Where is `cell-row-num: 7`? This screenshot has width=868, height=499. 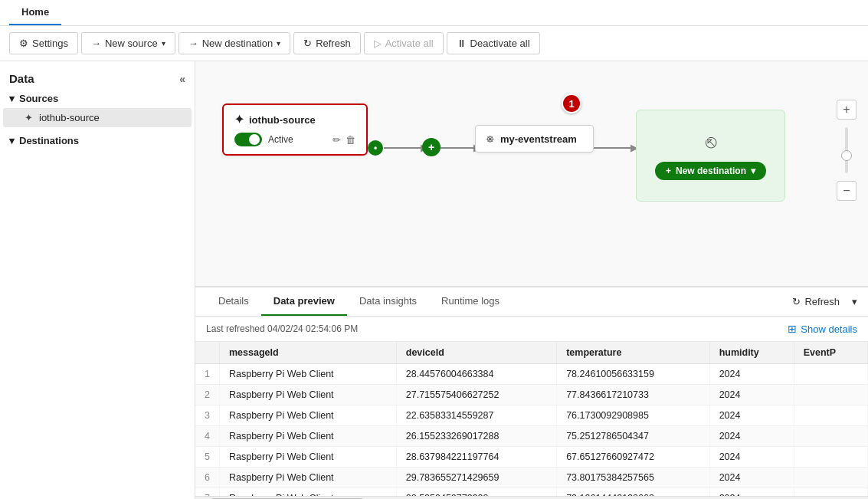
cell-row-num: 7 is located at coordinates (207, 492).